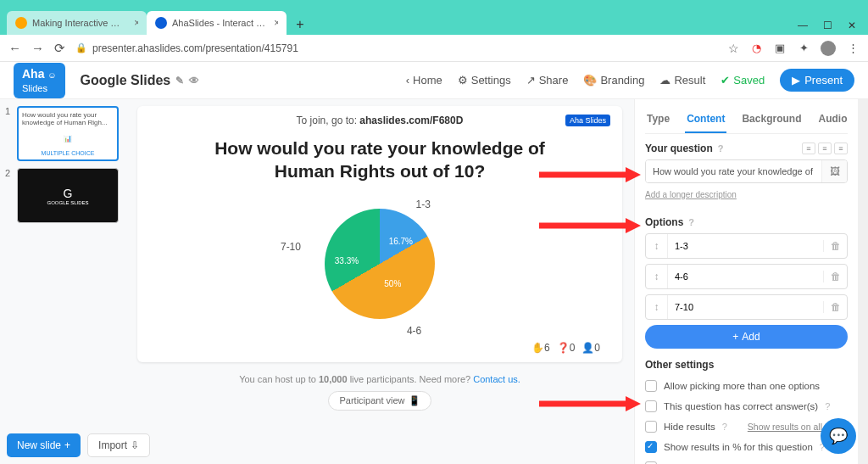 The height and width of the screenshot is (464, 868). Describe the element at coordinates (497, 379) in the screenshot. I see `contact-link: Contact us.` at that location.